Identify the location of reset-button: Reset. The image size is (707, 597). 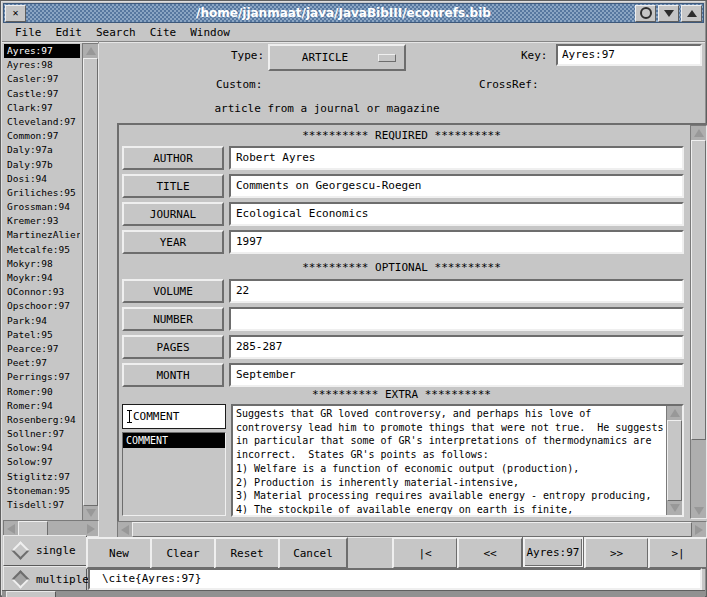
(247, 553).